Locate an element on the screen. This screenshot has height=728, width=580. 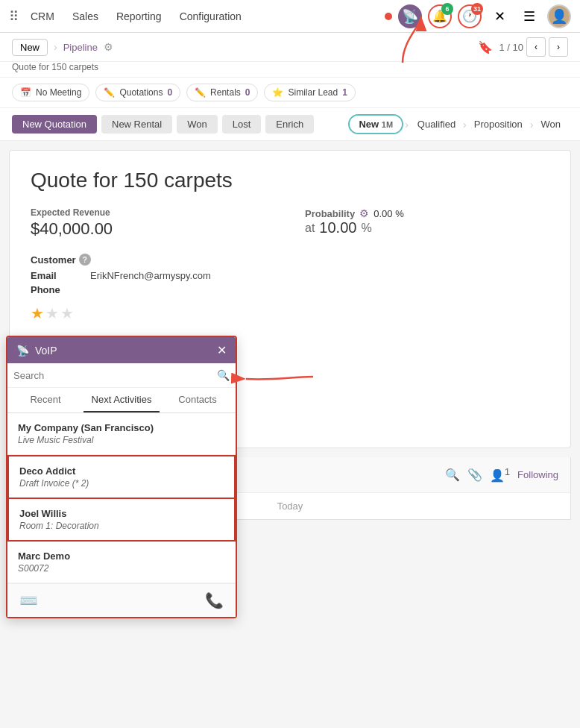
won-button: Won is located at coordinates (197, 124).